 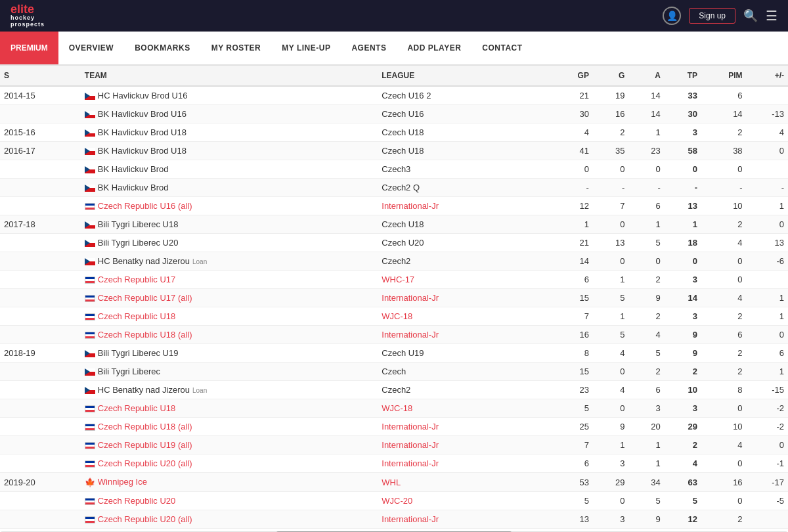 What do you see at coordinates (22, 9) in the screenshot?
I see `logo-elite: elite` at bounding box center [22, 9].